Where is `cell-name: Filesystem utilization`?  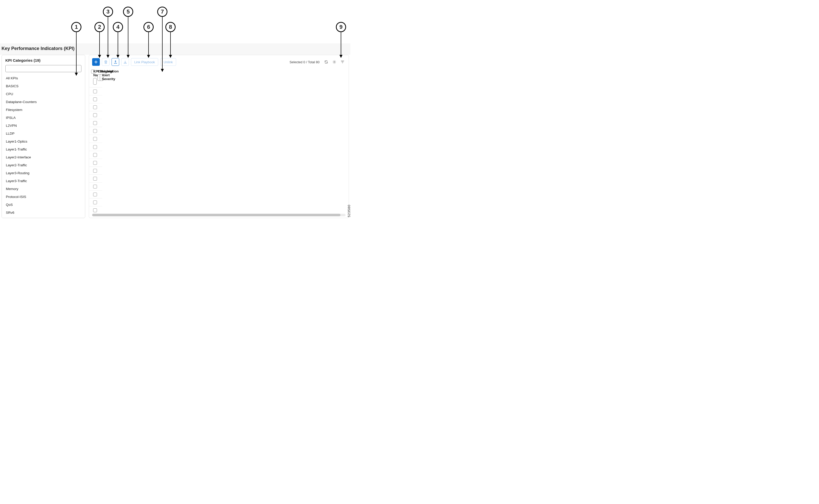 cell-name: Filesystem utilization is located at coordinates (101, 123).